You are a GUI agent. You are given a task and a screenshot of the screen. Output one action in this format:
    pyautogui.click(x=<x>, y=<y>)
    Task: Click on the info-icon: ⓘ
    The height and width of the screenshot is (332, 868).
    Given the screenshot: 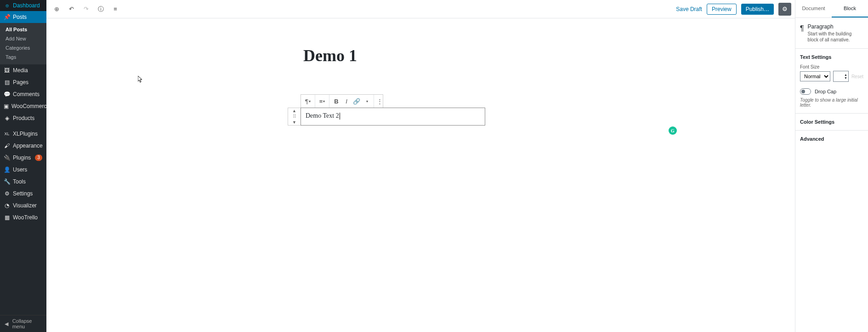 What is the action you would take?
    pyautogui.click(x=101, y=9)
    